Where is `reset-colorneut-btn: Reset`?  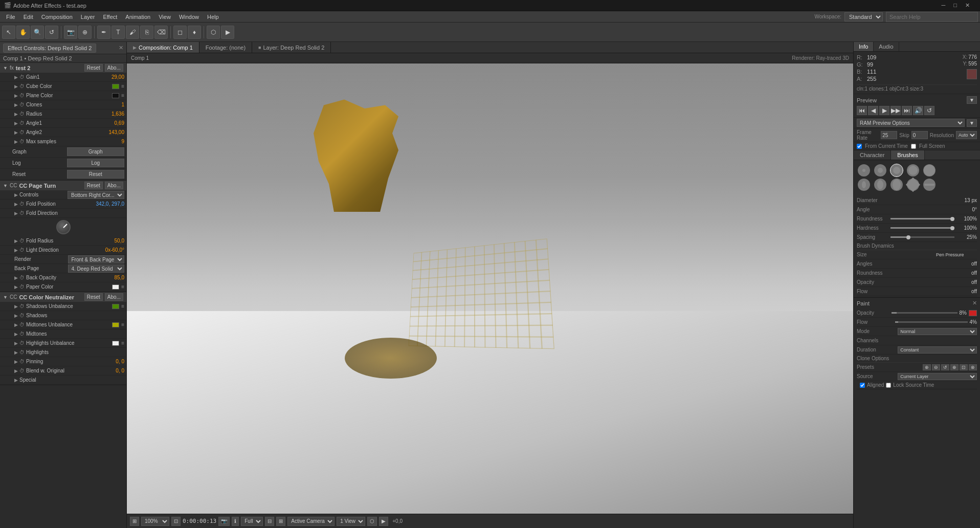
reset-colorneut-btn: Reset is located at coordinates (94, 297).